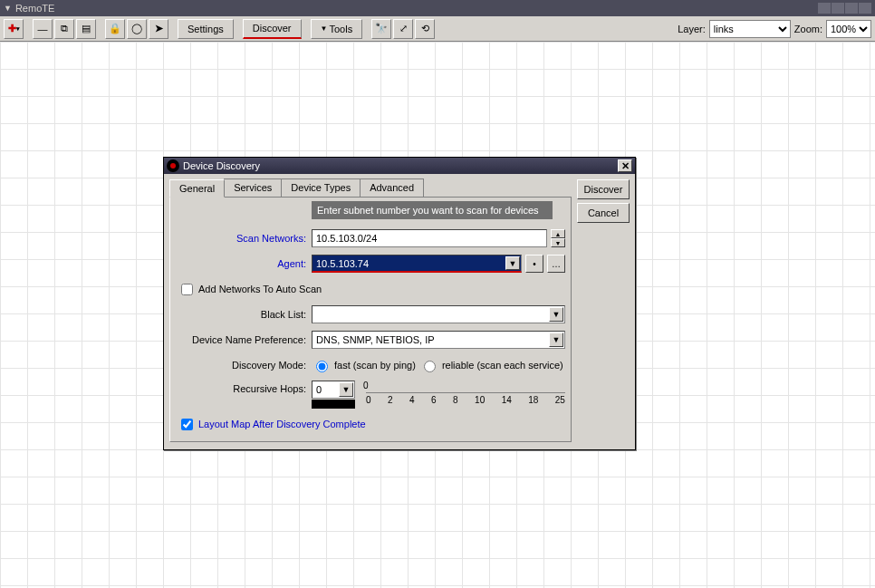 This screenshot has width=875, height=588. I want to click on layout-after-checkbox: Layout Map After Discovery Complete, so click(274, 424).